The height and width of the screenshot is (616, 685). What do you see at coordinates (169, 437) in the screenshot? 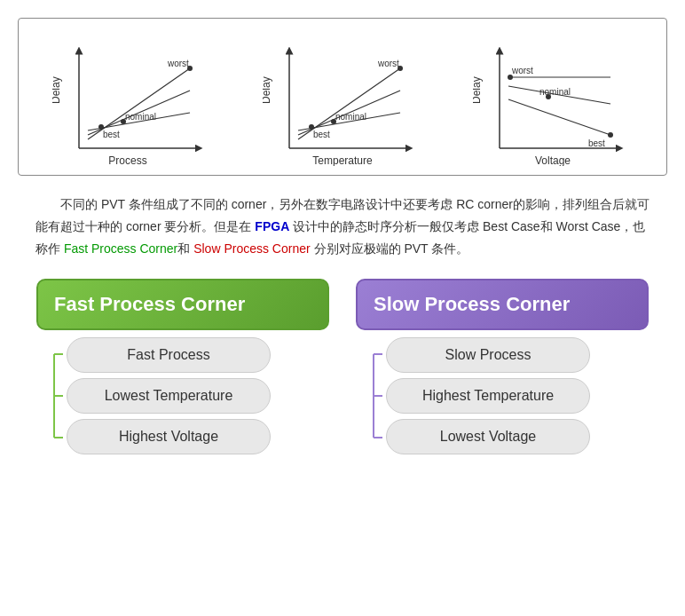
I see `highest-voltage-item: Highest Voltage` at bounding box center [169, 437].